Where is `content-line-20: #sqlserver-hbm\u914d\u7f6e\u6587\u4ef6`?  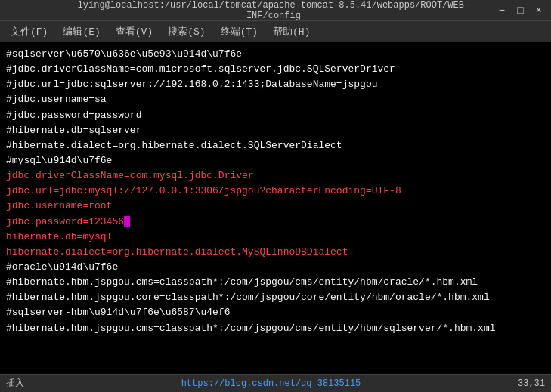 content-line-20: #sqlserver-hbm\u914d\u7f6e\u6587\u4ef6 is located at coordinates (275, 313).